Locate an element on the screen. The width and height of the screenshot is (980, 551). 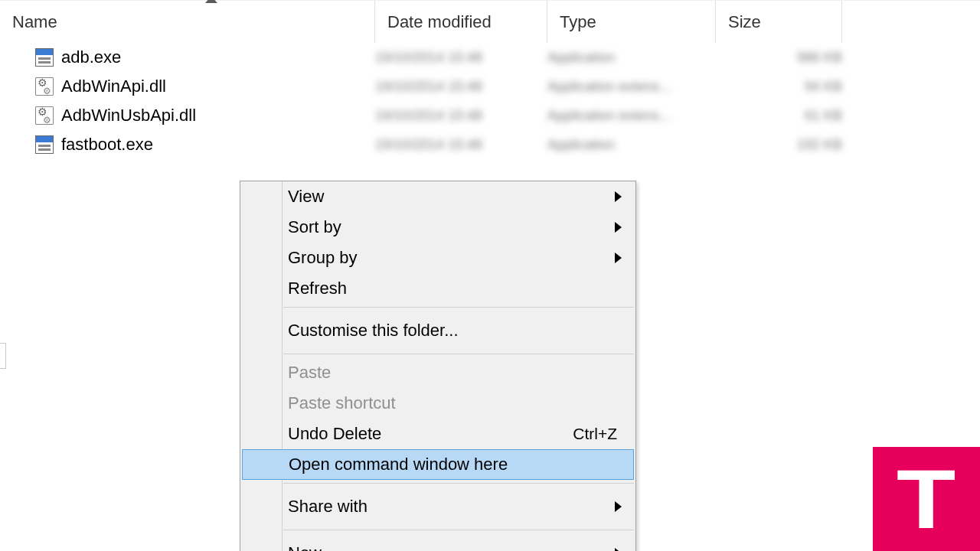
sort-ascending-icon is located at coordinates (211, 2).